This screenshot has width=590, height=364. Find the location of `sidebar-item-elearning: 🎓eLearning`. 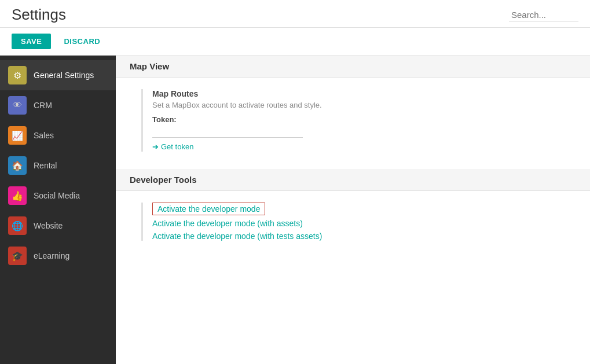

sidebar-item-elearning: 🎓eLearning is located at coordinates (58, 256).